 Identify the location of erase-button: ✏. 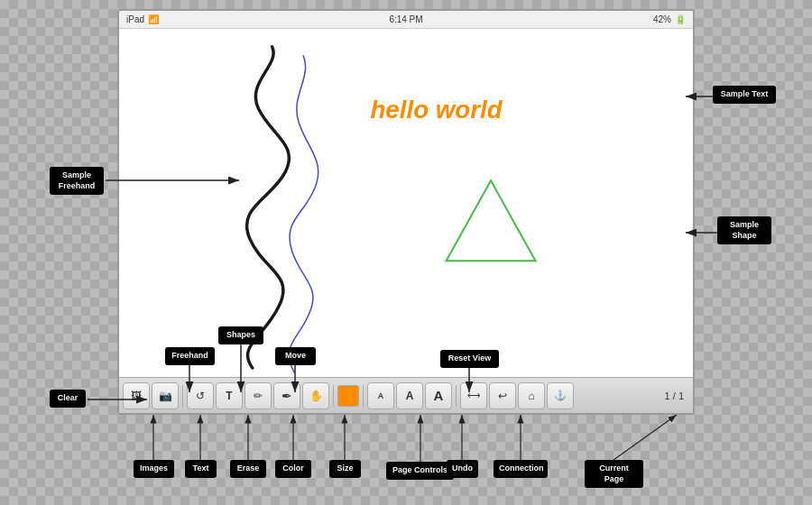
(258, 396).